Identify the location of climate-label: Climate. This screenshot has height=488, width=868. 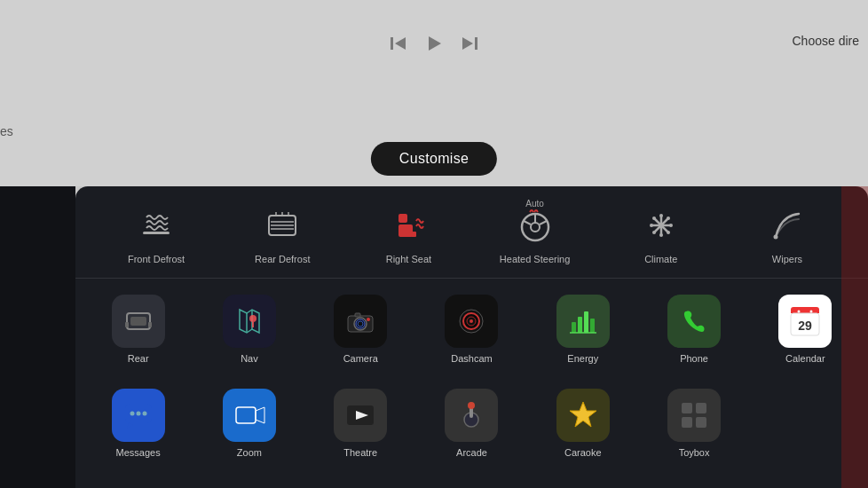
(660, 259).